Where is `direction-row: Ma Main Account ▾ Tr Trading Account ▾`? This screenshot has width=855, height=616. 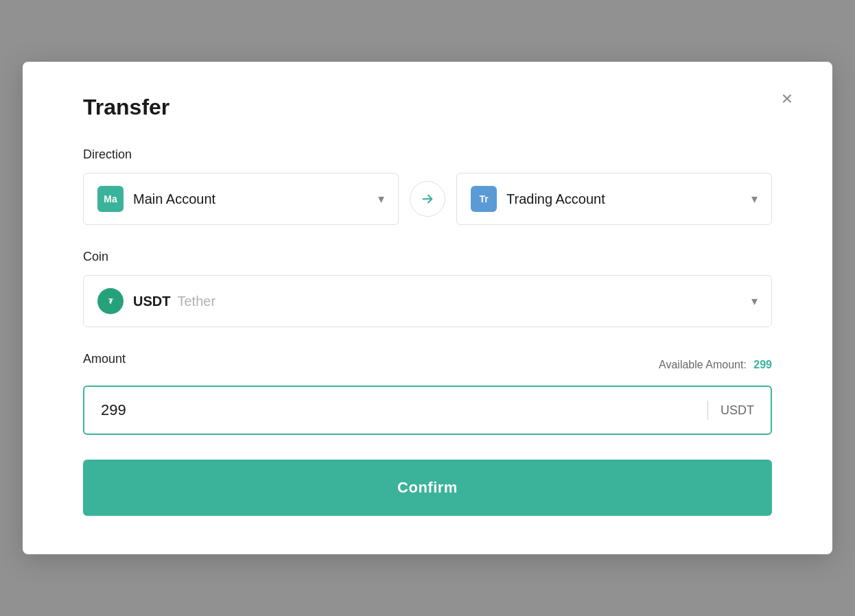
direction-row: Ma Main Account ▾ Tr Trading Account ▾ is located at coordinates (427, 199).